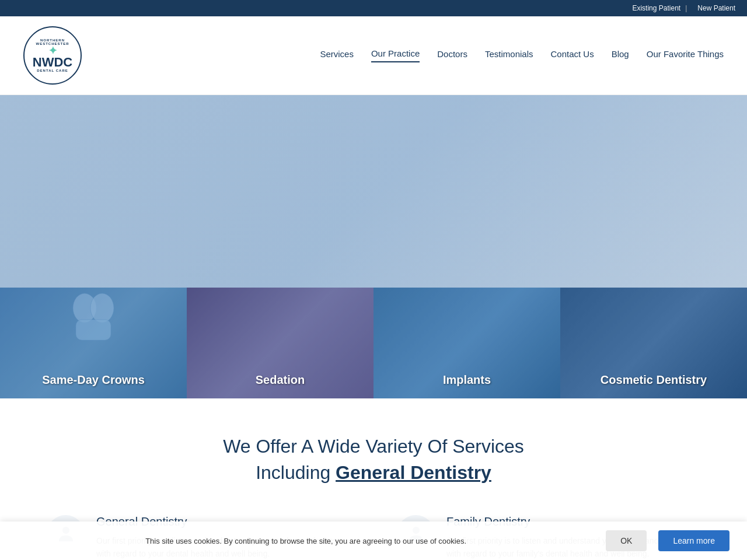  What do you see at coordinates (374, 56) in the screenshot?
I see `header: NORTHERN WESTCHESTER ✦ NWDC DENTAL CARE …` at bounding box center [374, 56].